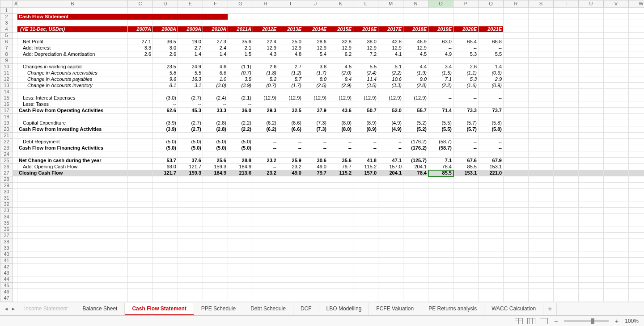 The height and width of the screenshot is (326, 644). What do you see at coordinates (266, 186) in the screenshot?
I see `cell-H29` at bounding box center [266, 186].